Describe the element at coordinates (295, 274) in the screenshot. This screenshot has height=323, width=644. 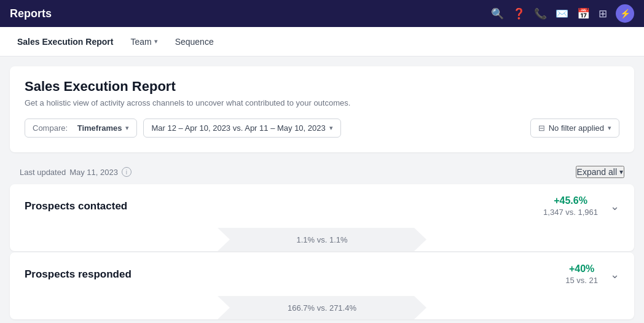
I see `metric-name-1: Prospects responded` at that location.